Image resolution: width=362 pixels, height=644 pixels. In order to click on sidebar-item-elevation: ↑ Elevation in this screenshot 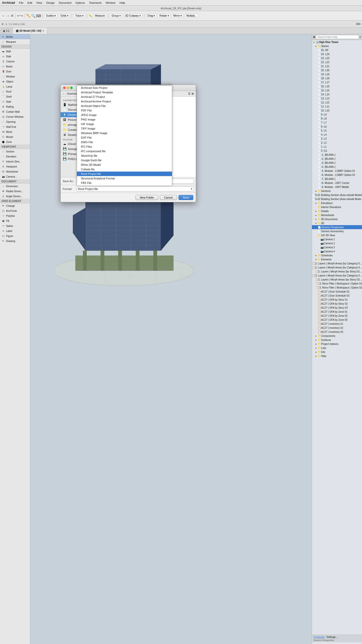, I will do `click(15, 156)`.